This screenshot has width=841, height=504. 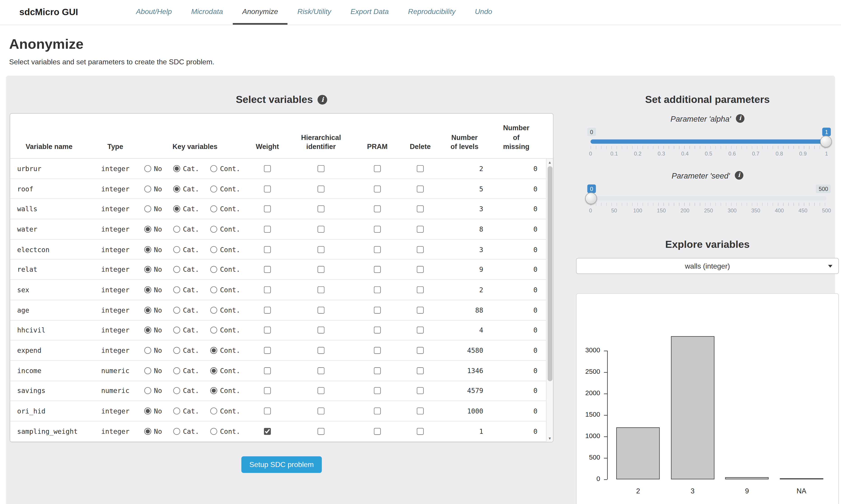 What do you see at coordinates (550, 300) in the screenshot?
I see `table-scrollbar` at bounding box center [550, 300].